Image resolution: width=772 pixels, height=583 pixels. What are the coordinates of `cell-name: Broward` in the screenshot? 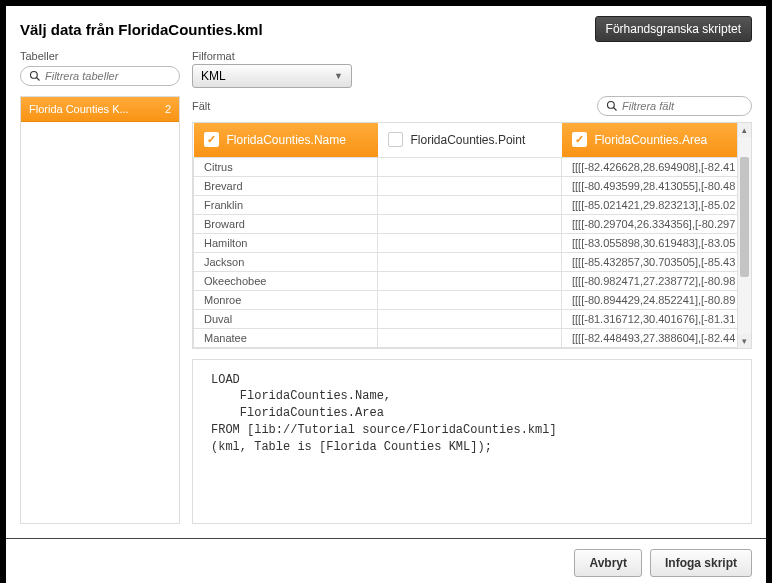 It's located at (286, 224).